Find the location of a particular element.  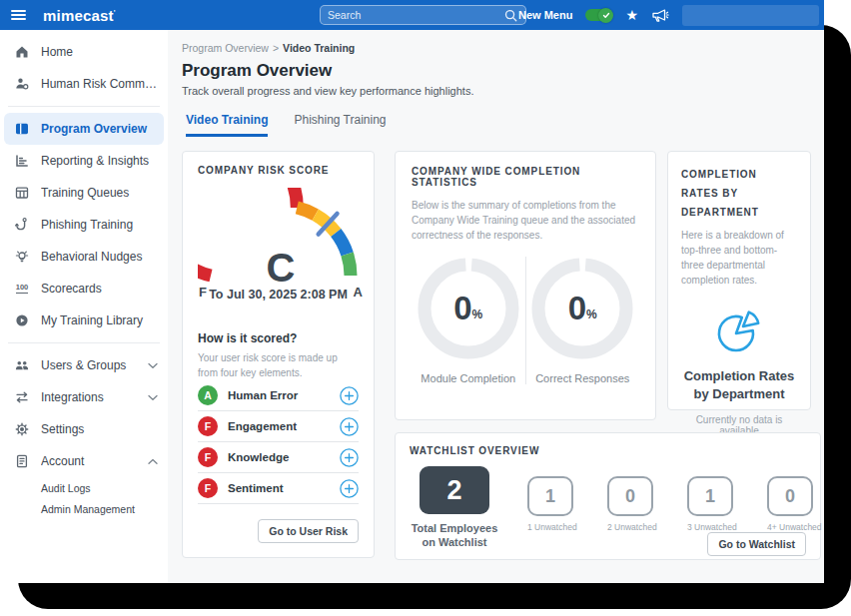

account-area is located at coordinates (751, 16).